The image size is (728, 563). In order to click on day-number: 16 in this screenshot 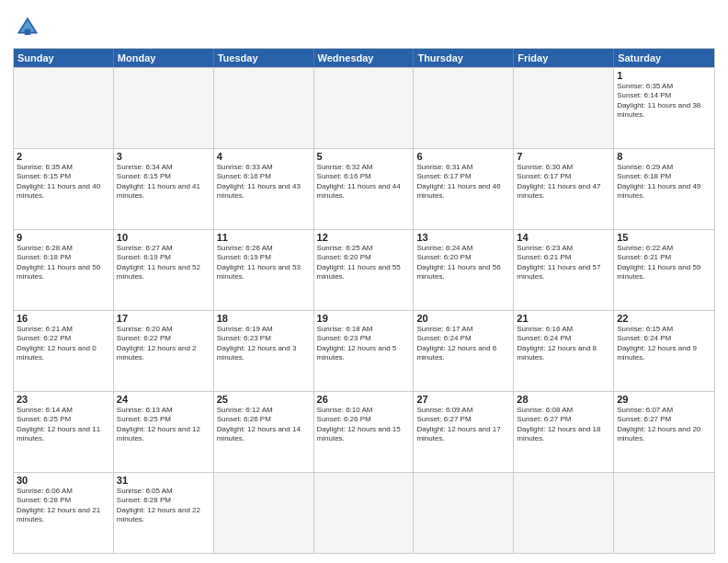, I will do `click(63, 318)`.